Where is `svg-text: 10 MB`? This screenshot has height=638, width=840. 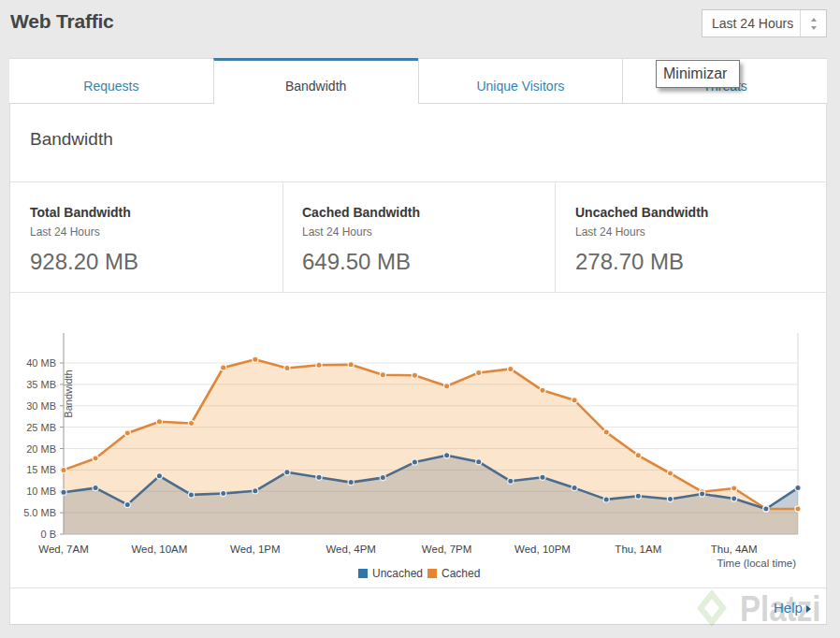
svg-text: 10 MB is located at coordinates (41, 491).